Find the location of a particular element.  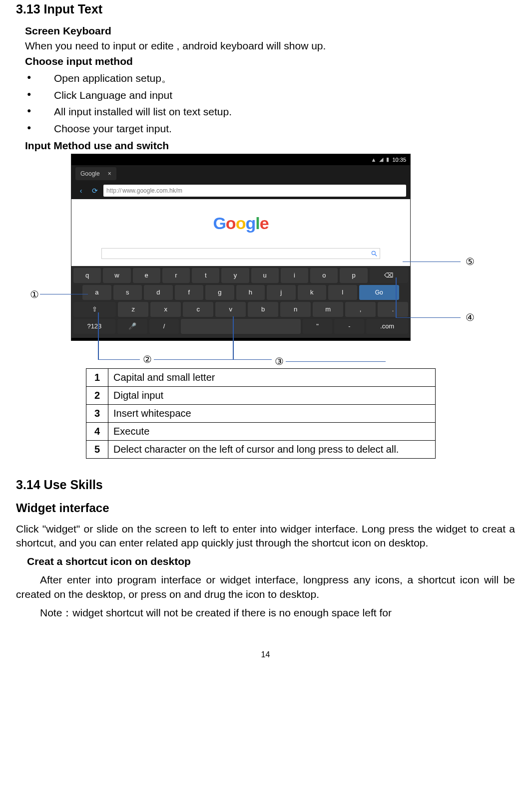

key-q: q is located at coordinates (87, 275).